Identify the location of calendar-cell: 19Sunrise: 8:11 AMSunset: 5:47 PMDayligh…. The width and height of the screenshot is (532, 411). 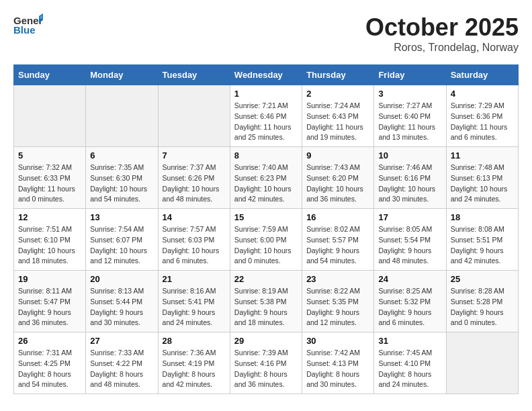
(50, 302).